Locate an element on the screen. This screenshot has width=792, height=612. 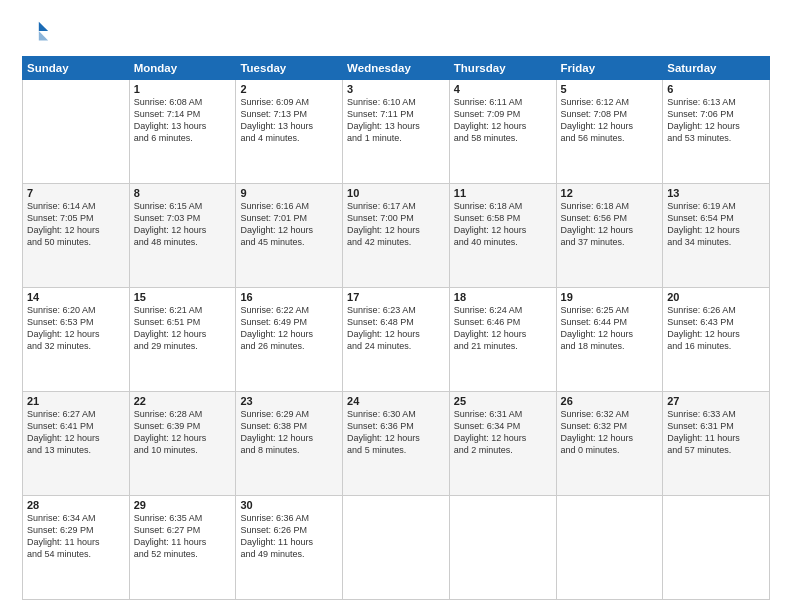
day-info: Sunrise: 6:29 AM Sunset: 6:38 PM Dayligh… is located at coordinates (289, 432).